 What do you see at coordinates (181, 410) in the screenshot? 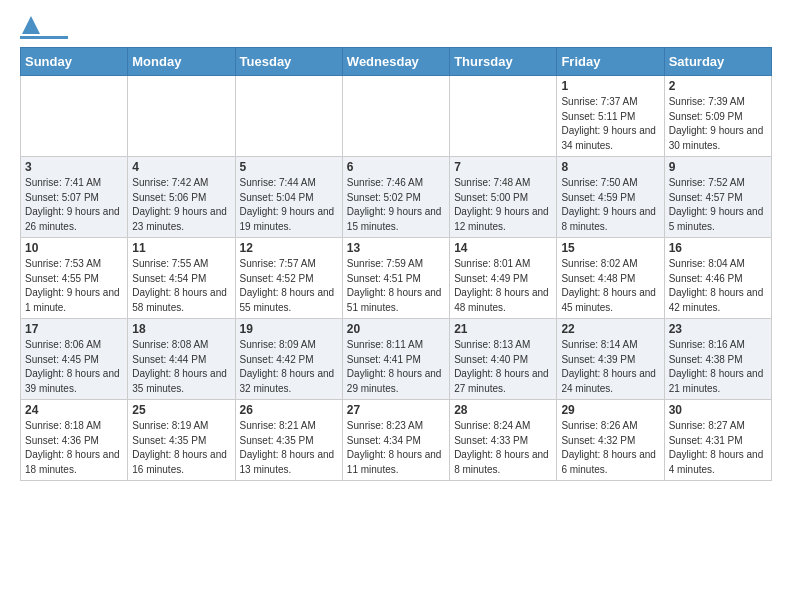
I see `day-number: 25` at bounding box center [181, 410].